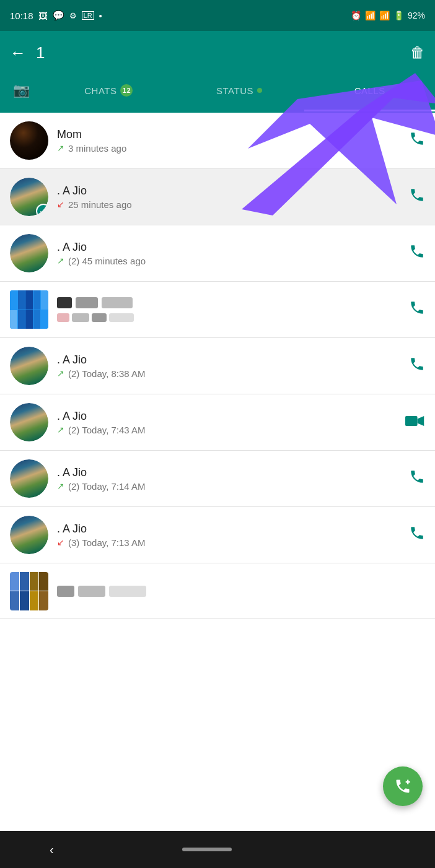 The width and height of the screenshot is (435, 868). Describe the element at coordinates (61, 373) in the screenshot. I see `arrow-out-icon-jio-3: ↗` at that location.